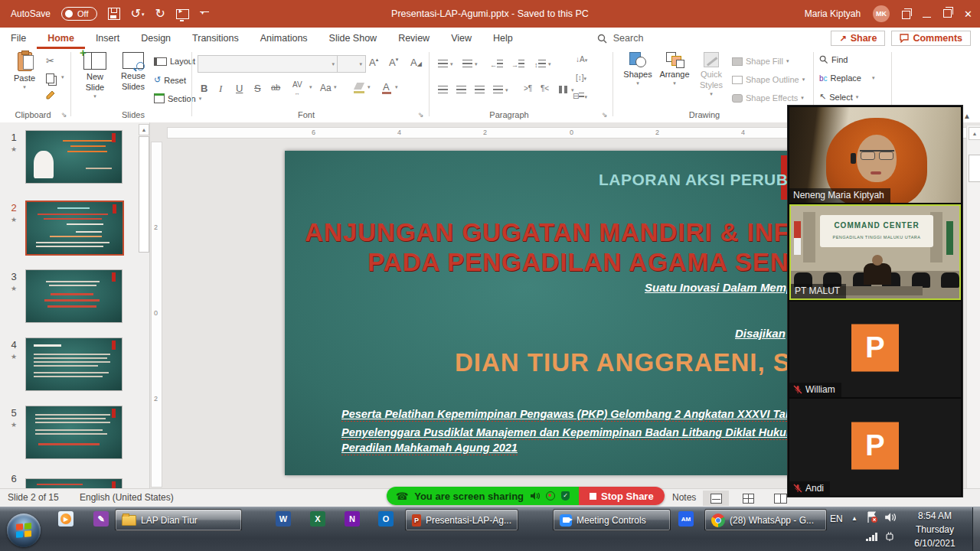 Image resolution: width=980 pixels, height=551 pixels. Describe the element at coordinates (935, 530) in the screenshot. I see `taskbar-clock: 8:54 AM Thursday 6/10/2021` at that location.